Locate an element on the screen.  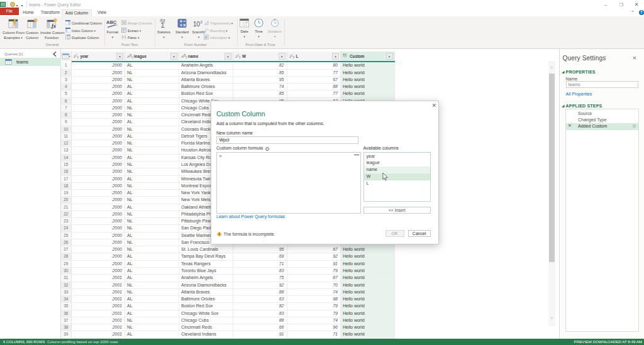
svg-text: ABC is located at coordinates (112, 23).